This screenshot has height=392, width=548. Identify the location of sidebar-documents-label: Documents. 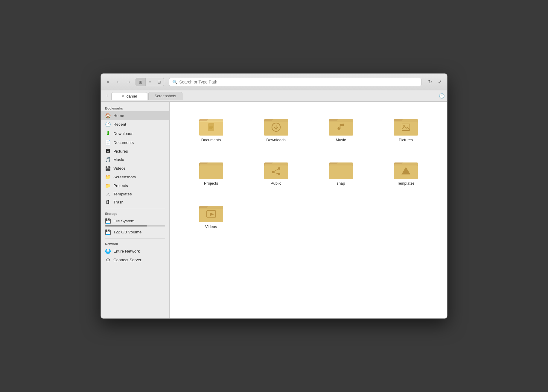
(124, 142).